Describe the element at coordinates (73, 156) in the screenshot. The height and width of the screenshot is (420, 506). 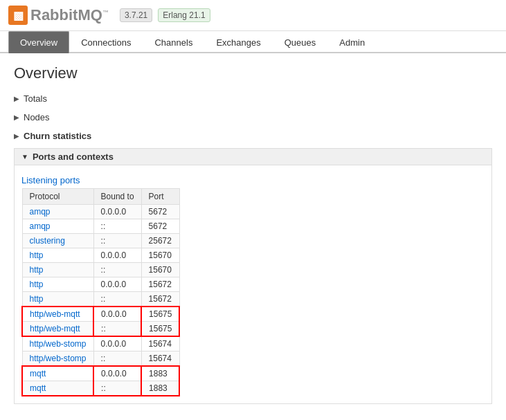
I see `ports-label: Ports and contexts` at that location.